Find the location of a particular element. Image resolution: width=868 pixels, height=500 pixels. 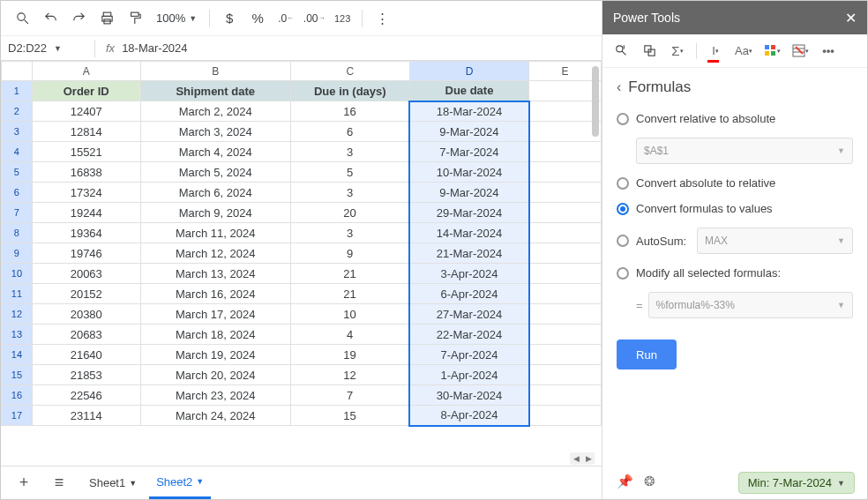

row-header: 9 is located at coordinates (18, 254).